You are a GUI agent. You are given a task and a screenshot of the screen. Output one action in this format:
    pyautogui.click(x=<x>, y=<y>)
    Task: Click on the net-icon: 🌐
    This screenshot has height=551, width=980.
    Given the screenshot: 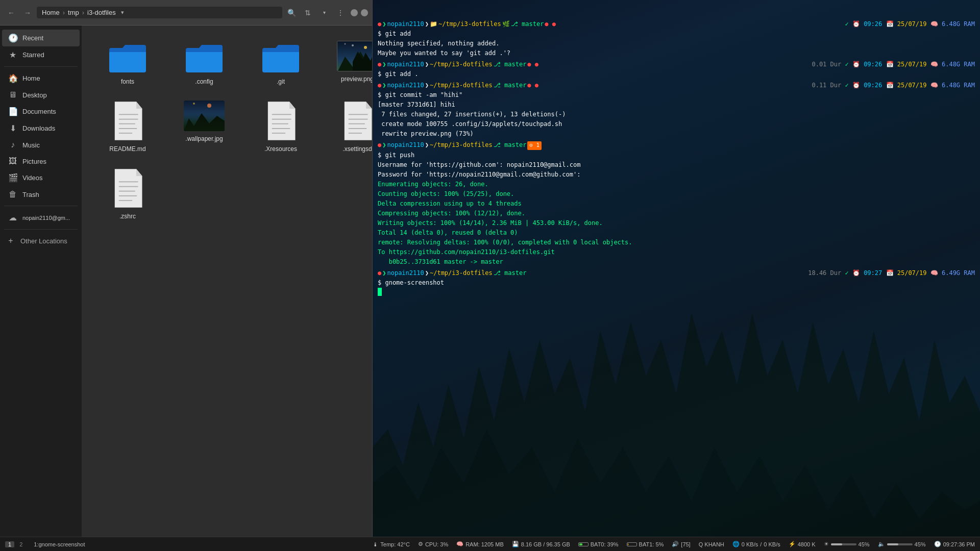 What is the action you would take?
    pyautogui.click(x=736, y=544)
    